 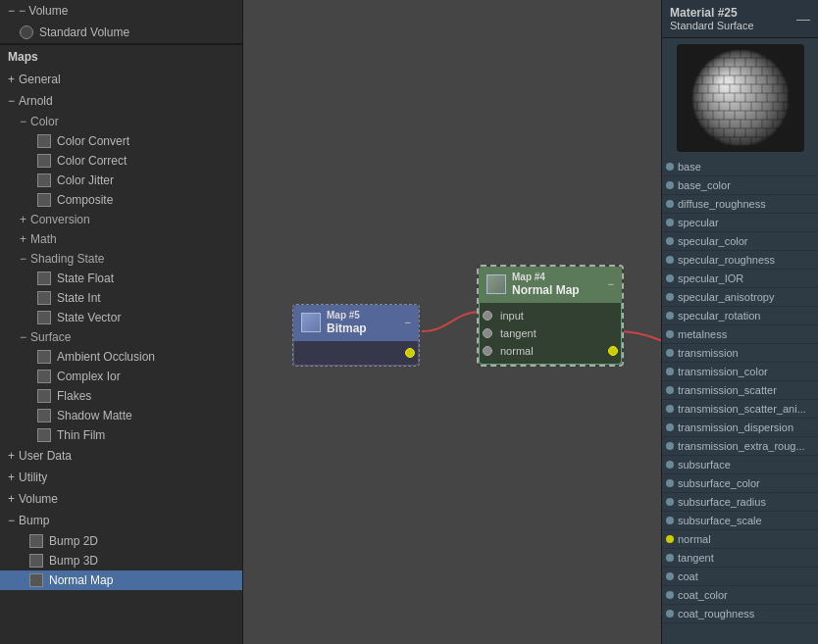 What do you see at coordinates (126, 141) in the screenshot?
I see `sidebar-item-color-convert: Color Convert` at bounding box center [126, 141].